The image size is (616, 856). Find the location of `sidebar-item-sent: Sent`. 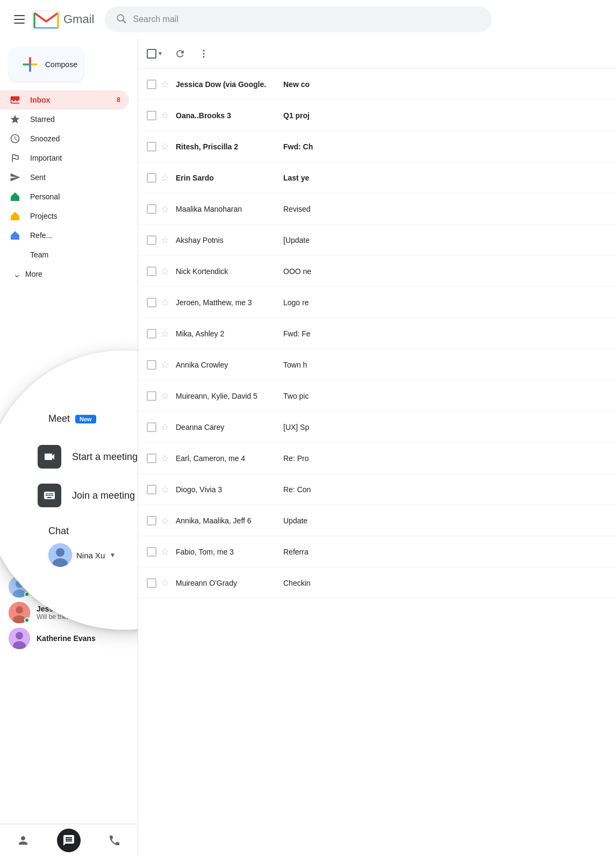

sidebar-item-sent: Sent is located at coordinates (65, 177).